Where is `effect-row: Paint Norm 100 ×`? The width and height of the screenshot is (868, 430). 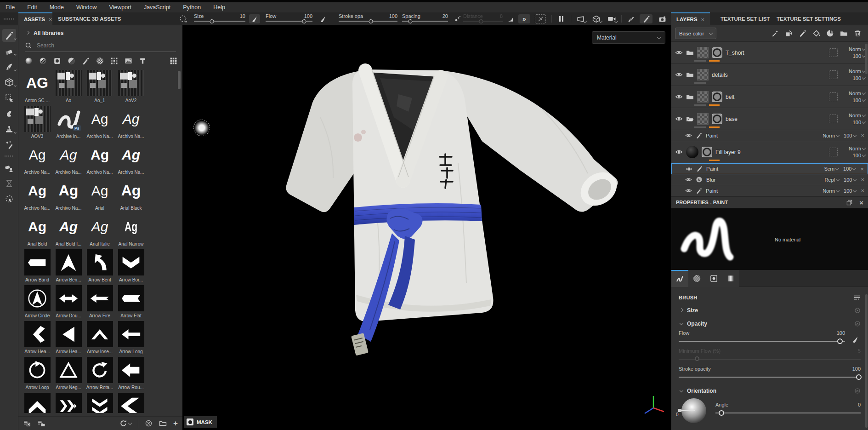
effect-row: Paint Norm 100 × is located at coordinates (770, 136).